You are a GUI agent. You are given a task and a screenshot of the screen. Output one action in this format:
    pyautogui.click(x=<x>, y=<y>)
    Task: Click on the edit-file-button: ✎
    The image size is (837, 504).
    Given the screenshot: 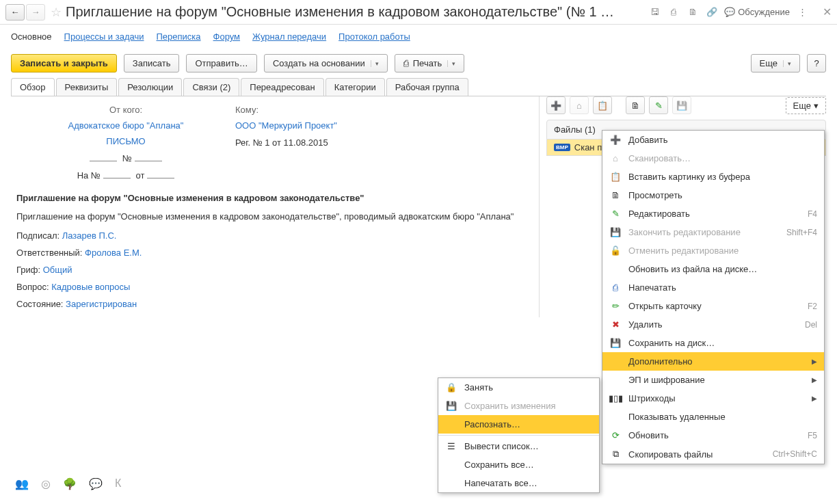 What is the action you would take?
    pyautogui.click(x=659, y=105)
    